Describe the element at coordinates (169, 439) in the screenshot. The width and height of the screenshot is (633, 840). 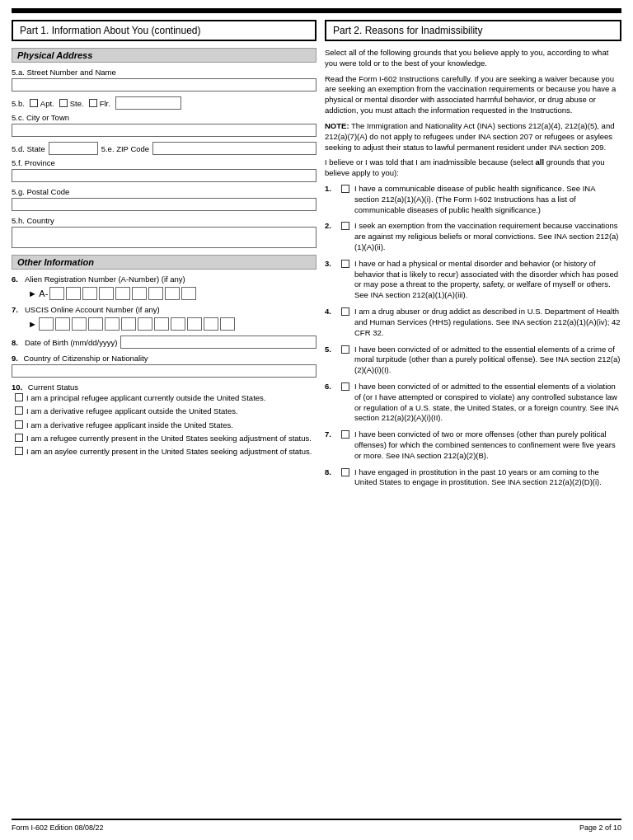
I see `status-text-4: I am a refugee currently present in the …` at that location.